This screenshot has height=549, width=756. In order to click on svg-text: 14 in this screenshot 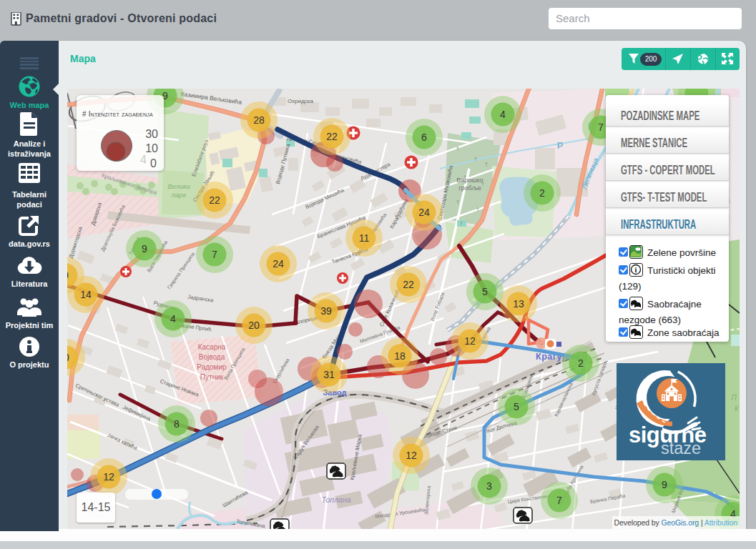, I will do `click(86, 295)`.